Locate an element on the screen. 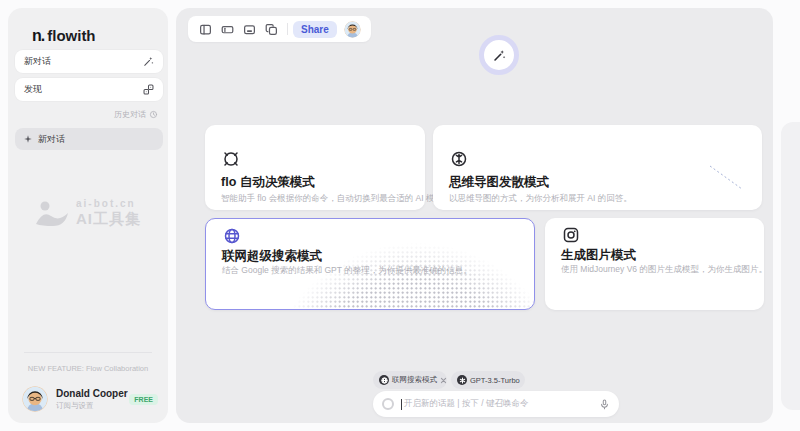  mode-title: 联网超级搜索模式 is located at coordinates (272, 256).